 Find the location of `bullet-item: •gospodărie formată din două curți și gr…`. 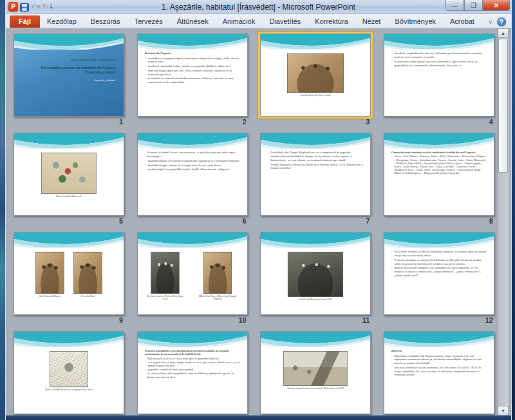

bullet-item: •gospodărie formată din două curți și gr… is located at coordinates (192, 370).